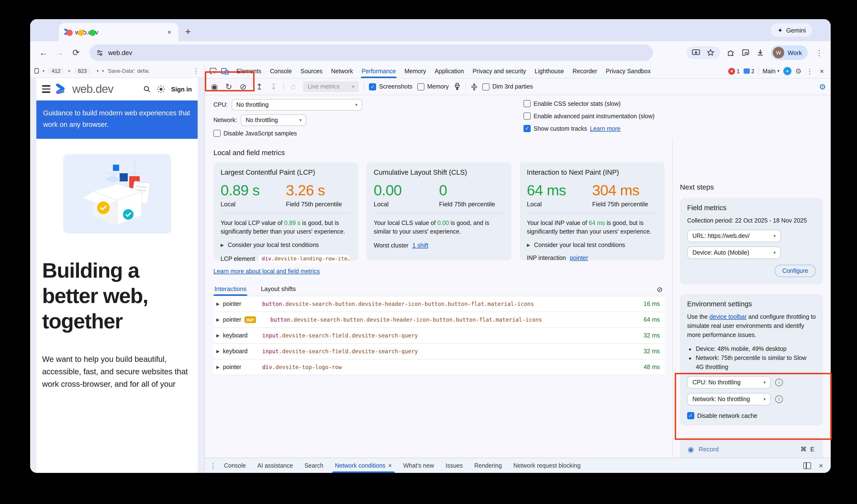 This screenshot has height=504, width=857. I want to click on theme-toggle-sun-icon, so click(161, 89).